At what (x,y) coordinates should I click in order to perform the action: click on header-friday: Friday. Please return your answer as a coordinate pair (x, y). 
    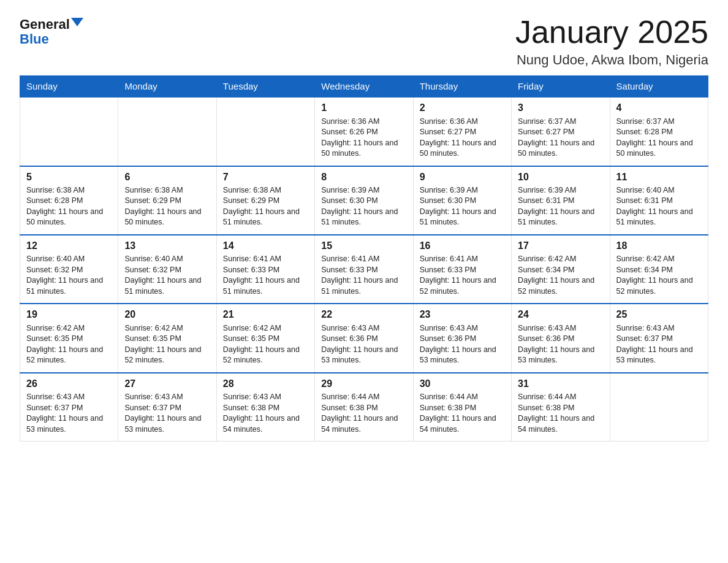
    Looking at the image, I should click on (561, 87).